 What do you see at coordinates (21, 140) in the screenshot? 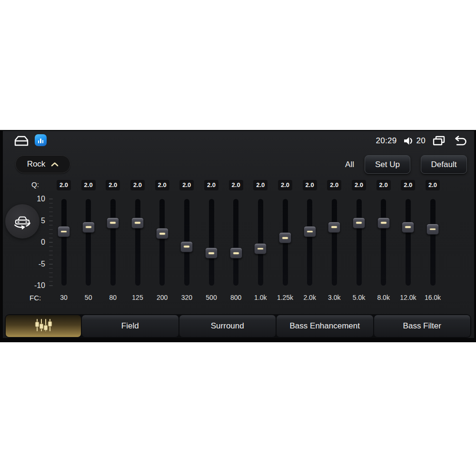
I see `home-icon` at bounding box center [21, 140].